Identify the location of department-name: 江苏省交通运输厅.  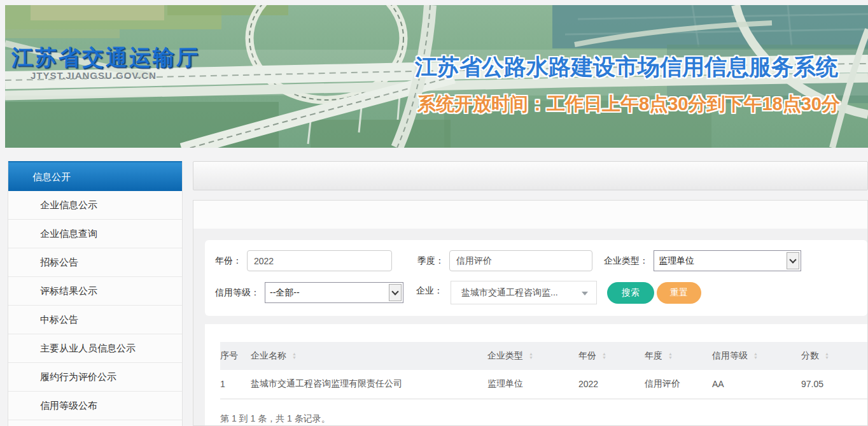
(106, 58).